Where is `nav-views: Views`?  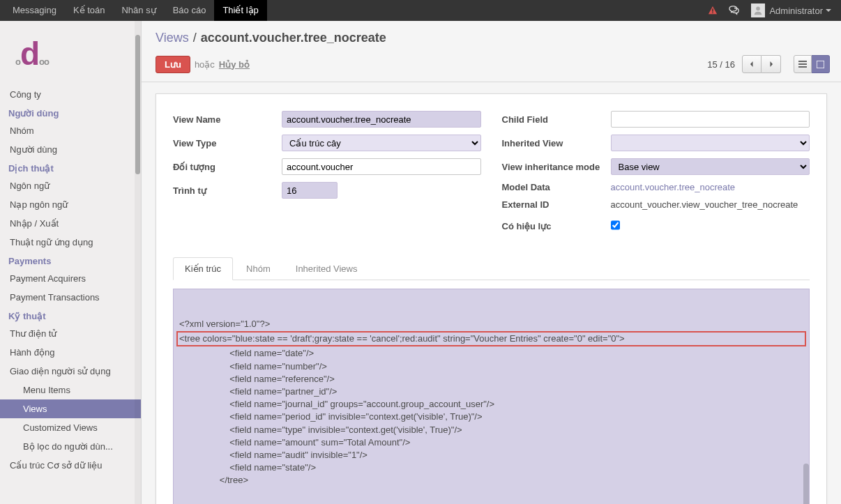
nav-views: Views is located at coordinates (70, 408).